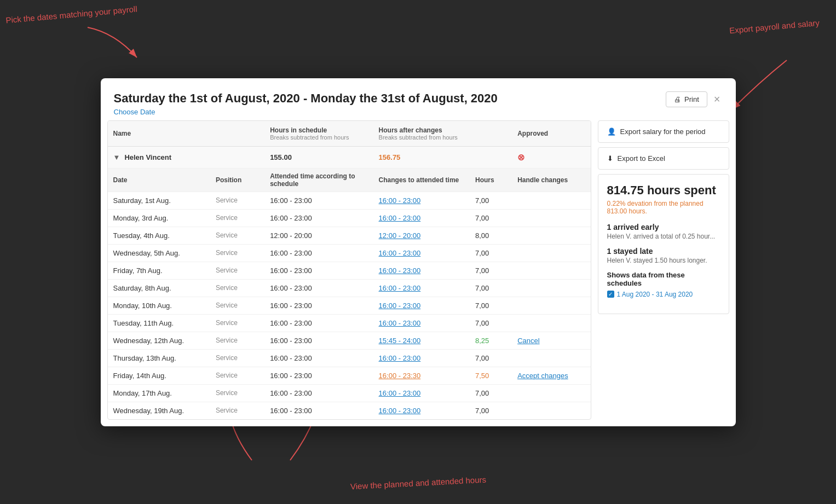  Describe the element at coordinates (664, 236) in the screenshot. I see `arrived-early-subtitle: Helen V. arrived a total of 0.25 hour...` at that location.